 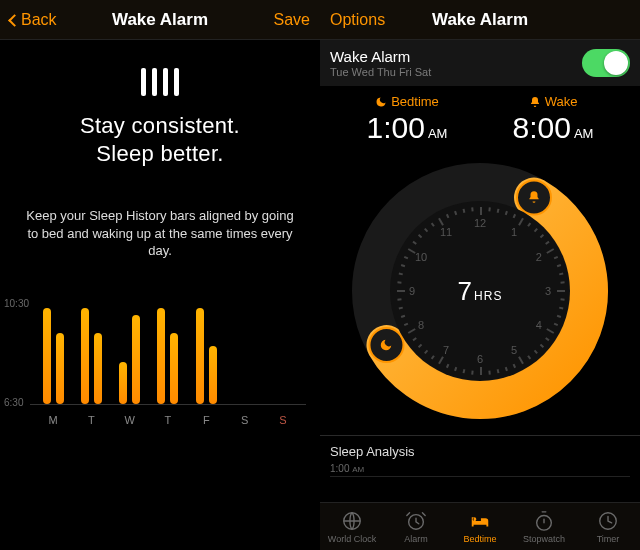 What do you see at coordinates (544, 526) in the screenshot?
I see `tab-stopwatch: Stopwatch` at bounding box center [544, 526].